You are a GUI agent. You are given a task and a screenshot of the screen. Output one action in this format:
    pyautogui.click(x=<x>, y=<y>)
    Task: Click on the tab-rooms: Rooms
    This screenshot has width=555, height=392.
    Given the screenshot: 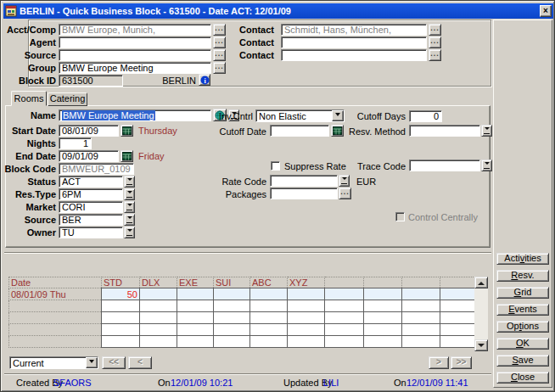 What is the action you would take?
    pyautogui.click(x=29, y=98)
    